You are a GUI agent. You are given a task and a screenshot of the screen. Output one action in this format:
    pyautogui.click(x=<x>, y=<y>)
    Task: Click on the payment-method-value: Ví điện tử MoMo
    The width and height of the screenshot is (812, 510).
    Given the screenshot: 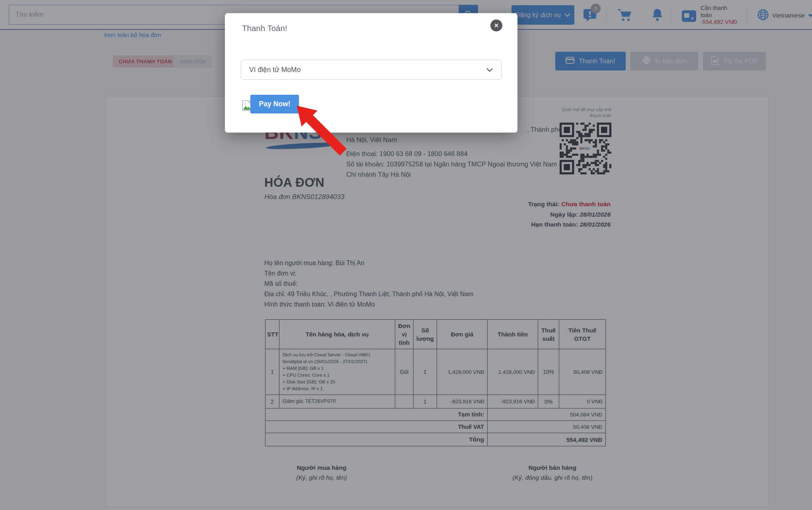 What is the action you would take?
    pyautogui.click(x=275, y=70)
    